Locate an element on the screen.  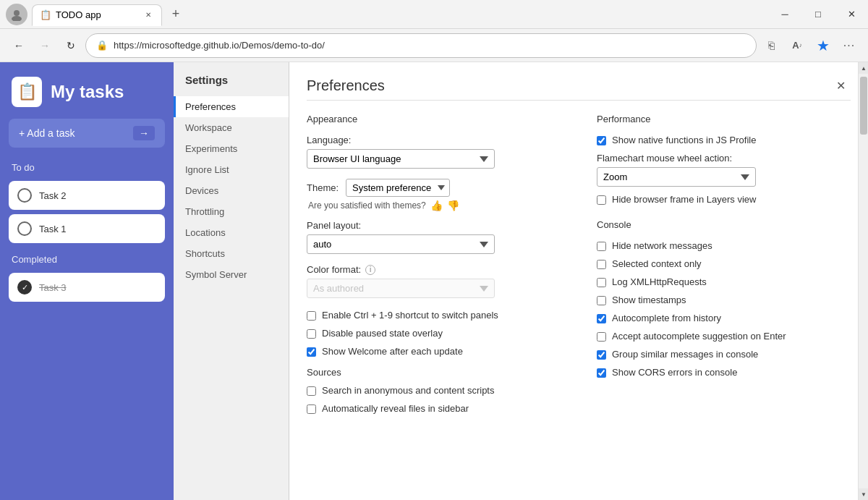
autocomplete-label: Autocomplete from history is located at coordinates (667, 318).